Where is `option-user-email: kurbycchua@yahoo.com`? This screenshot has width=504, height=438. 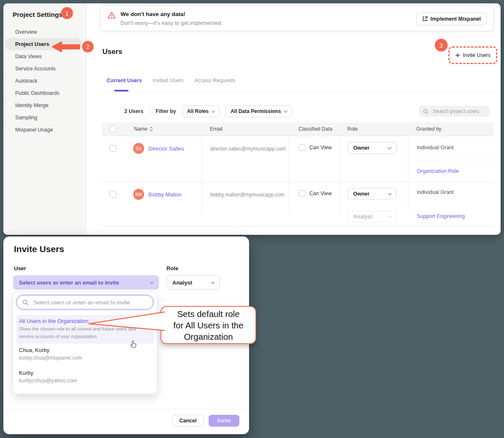 option-user-email: kurbycchua@yahoo.com is located at coordinates (48, 381).